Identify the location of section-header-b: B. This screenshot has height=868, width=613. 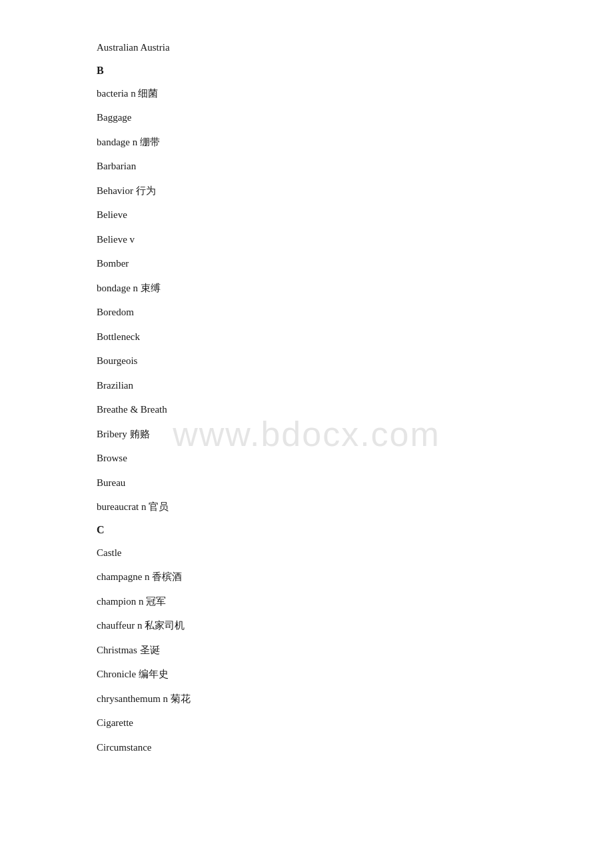
(328, 71).